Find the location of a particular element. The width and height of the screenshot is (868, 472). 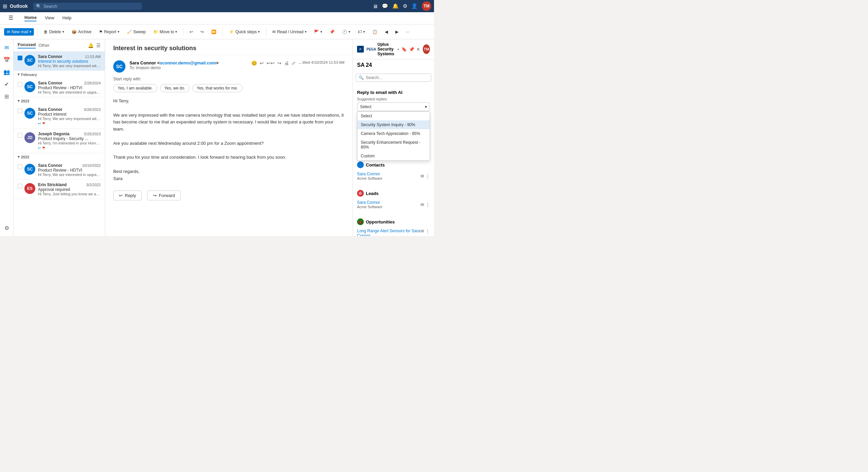

person-icon: 👤 is located at coordinates (414, 6).